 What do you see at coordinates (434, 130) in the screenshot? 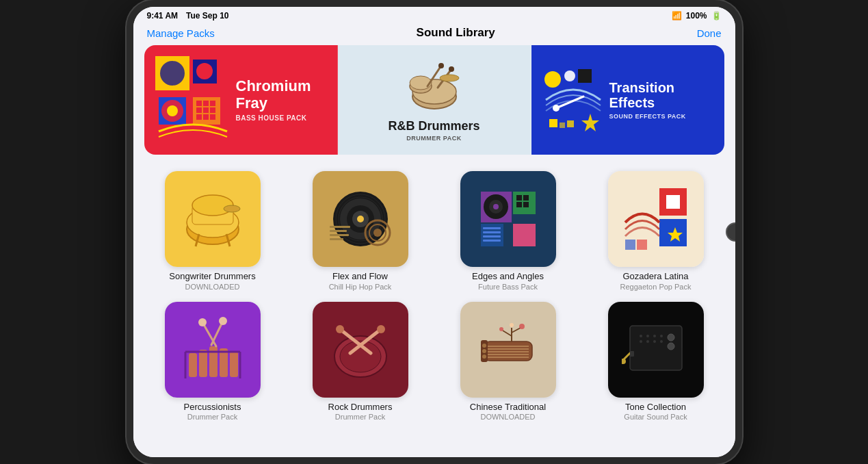
I see `rnb-text: R&B Drummers DRUMMER PACK` at bounding box center [434, 130].